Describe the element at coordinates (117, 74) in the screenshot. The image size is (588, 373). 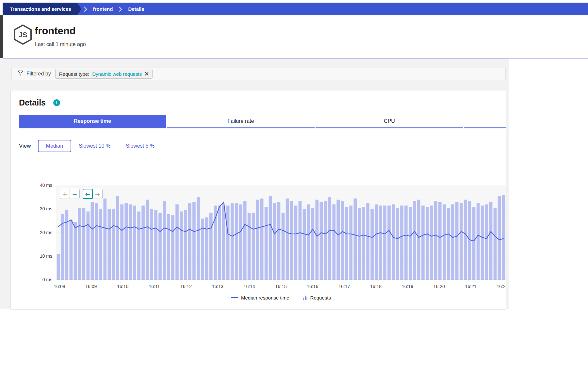
I see `filter-chip-value: Dynamic web requests` at that location.